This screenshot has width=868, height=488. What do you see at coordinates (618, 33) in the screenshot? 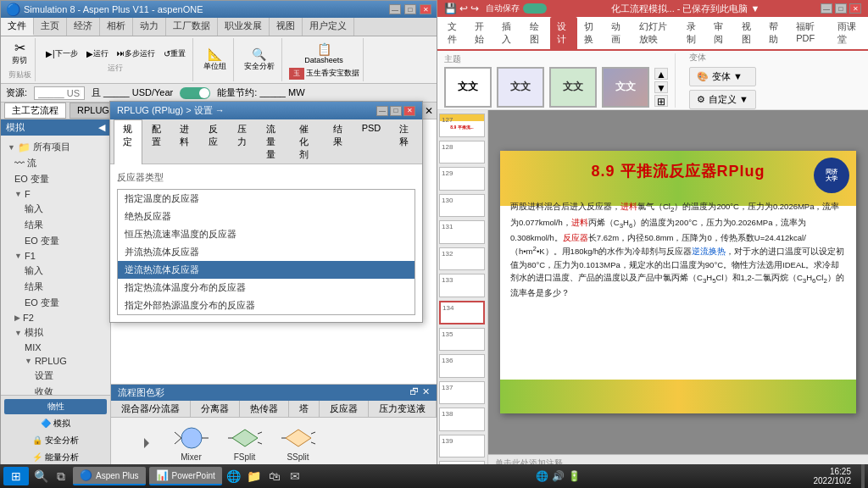
I see `ppt-tab-animation: 动画` at bounding box center [618, 33].